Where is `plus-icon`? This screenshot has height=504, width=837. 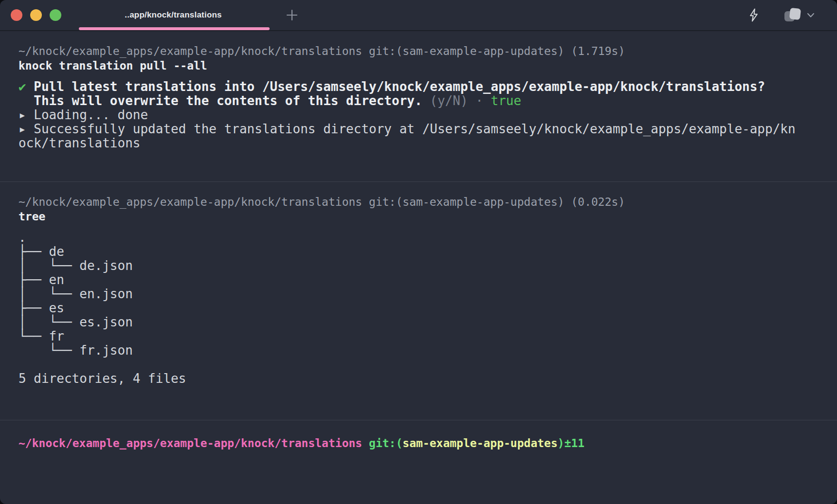 plus-icon is located at coordinates (292, 15).